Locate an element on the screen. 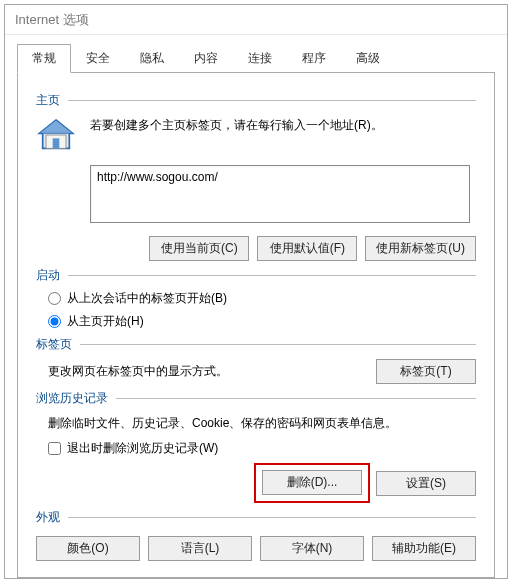 Image resolution: width=512 pixels, height=586 pixels. use-newtab-button: 使用新标签页(U) is located at coordinates (420, 248).